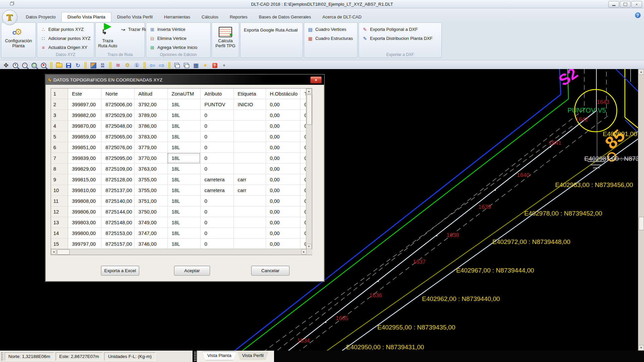 The image size is (644, 362). Describe the element at coordinates (85, 137) in the screenshot. I see `cell: 399859,00` at that location.